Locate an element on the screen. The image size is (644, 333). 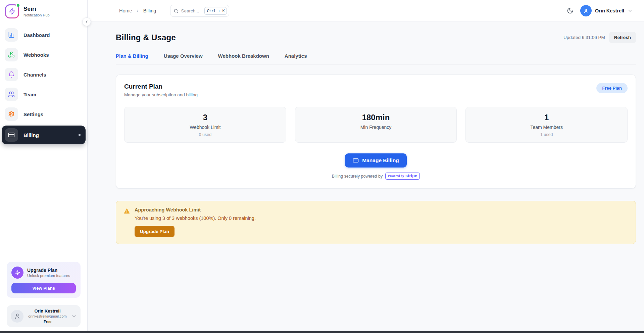
window-bottom-edge is located at coordinates (322, 332).